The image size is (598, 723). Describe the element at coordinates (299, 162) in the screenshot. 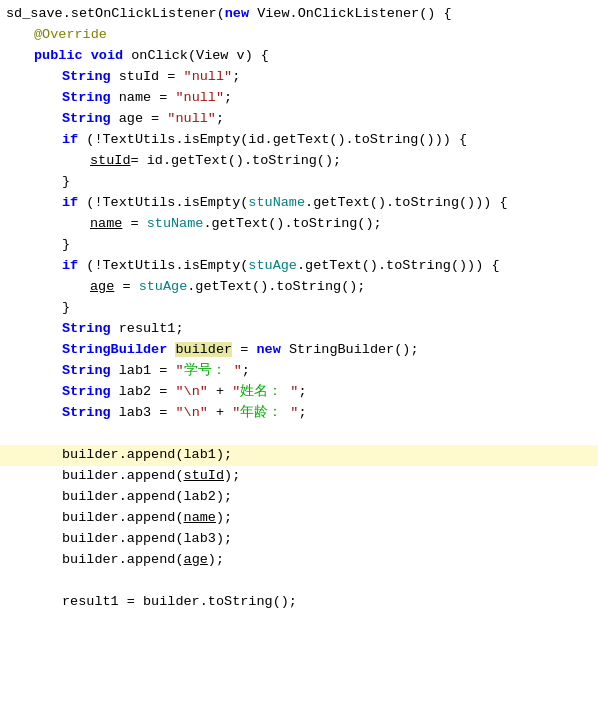

I see `code-line-8: stuId= id.getText().toString();` at that location.